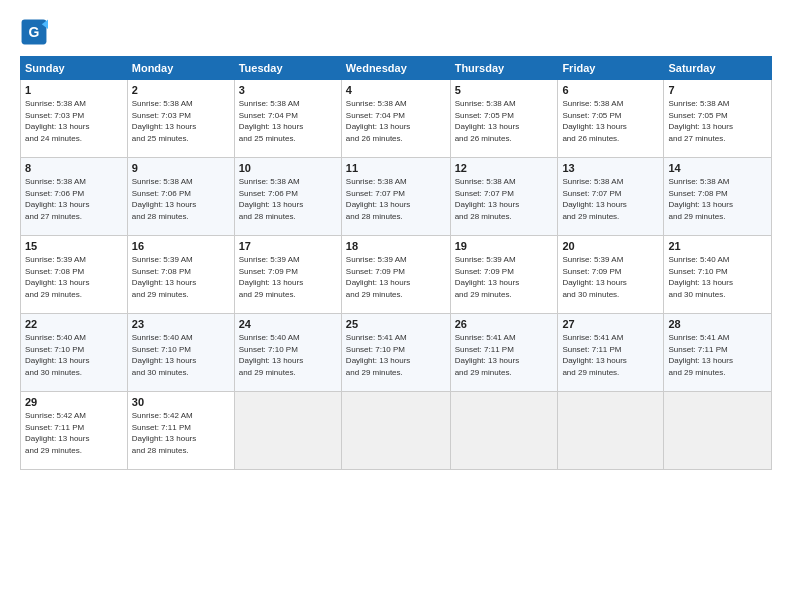 This screenshot has height=612, width=792. What do you see at coordinates (396, 90) in the screenshot?
I see `day-number: 4` at bounding box center [396, 90].